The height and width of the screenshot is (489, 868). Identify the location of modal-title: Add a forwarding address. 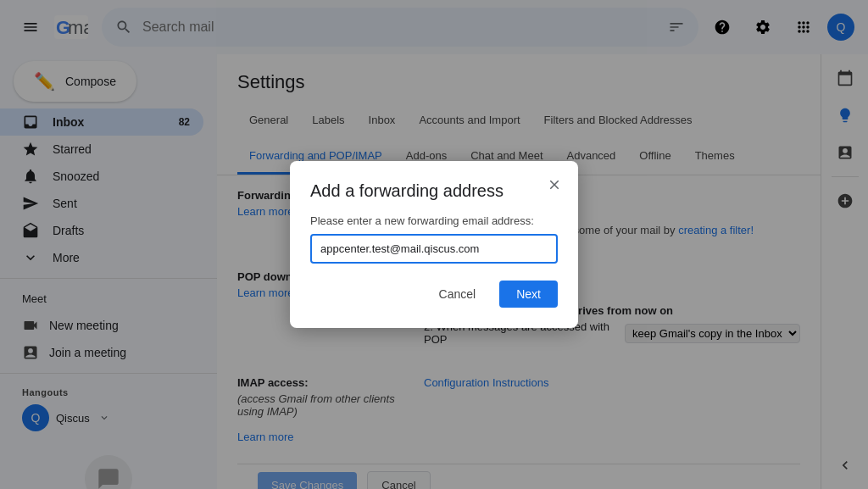
(434, 192).